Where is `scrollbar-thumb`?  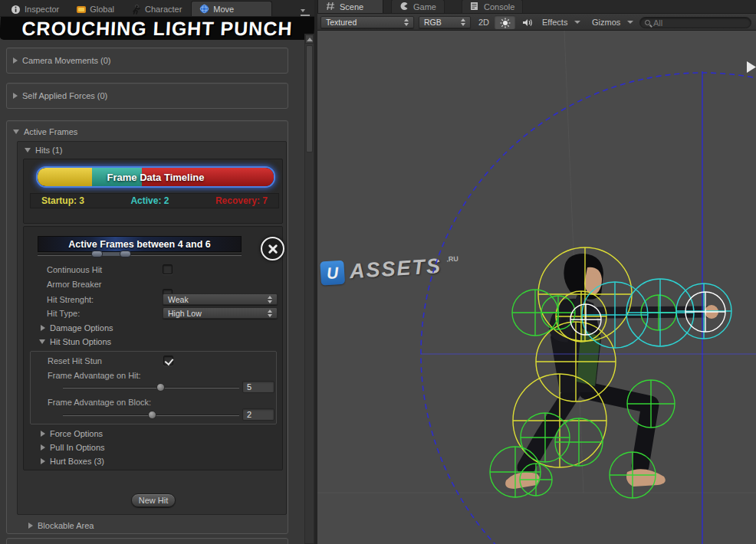 scrollbar-thumb is located at coordinates (310, 99).